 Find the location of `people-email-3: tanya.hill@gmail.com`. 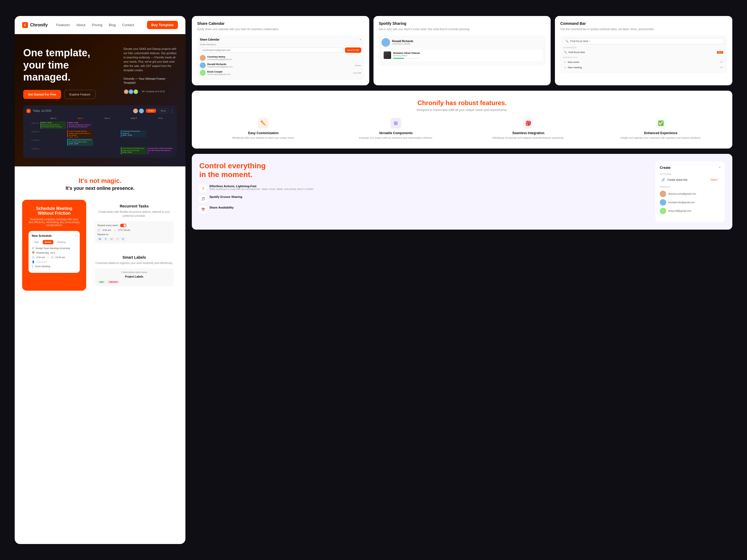

people-email-3: tanya.hill@gmail.com is located at coordinates (680, 211).